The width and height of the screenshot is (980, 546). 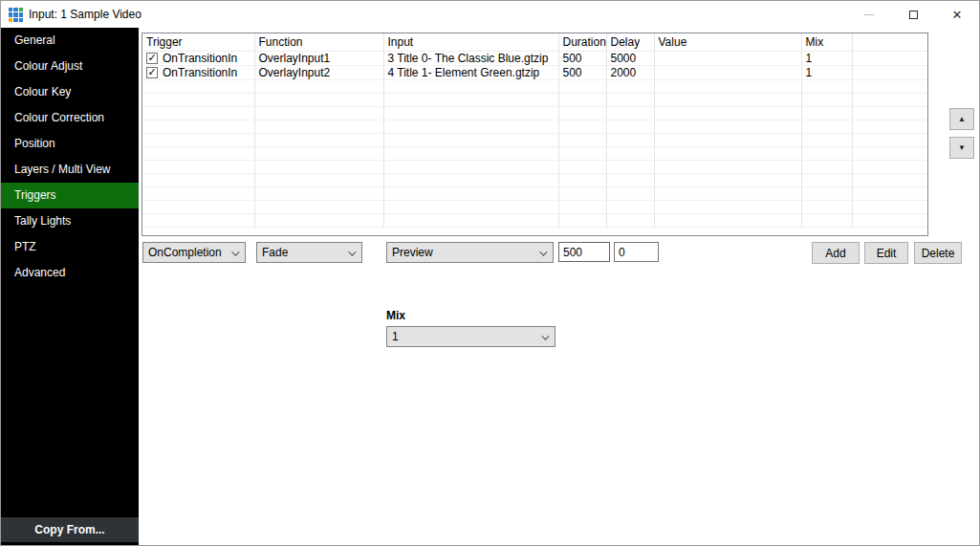 I want to click on close-icon: ✕, so click(x=958, y=15).